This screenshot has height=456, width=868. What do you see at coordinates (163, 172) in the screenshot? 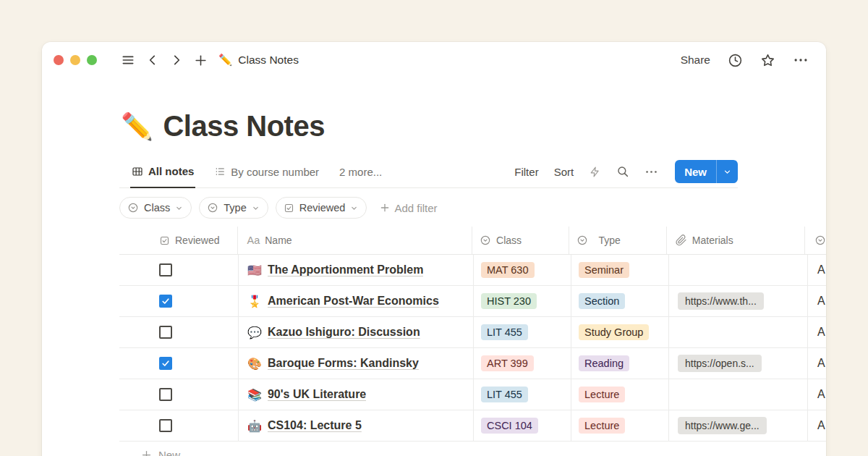
I see `tab-all-notes: All notes` at bounding box center [163, 172].